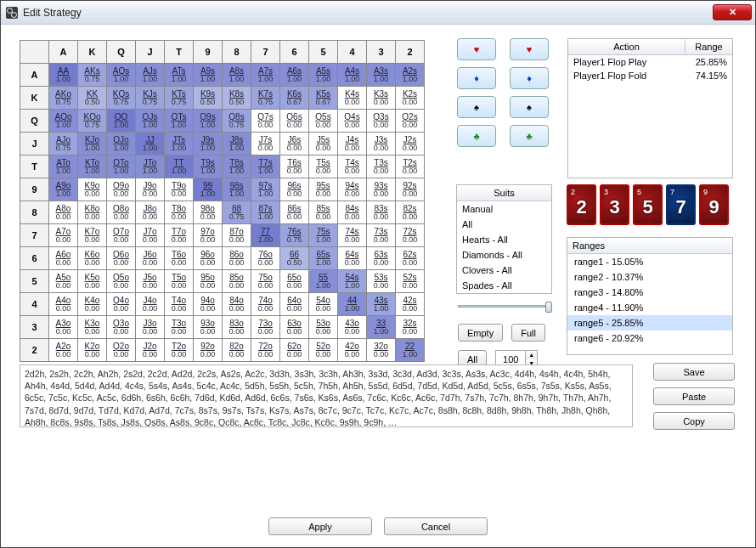 The width and height of the screenshot is (756, 548). What do you see at coordinates (93, 167) in the screenshot?
I see `hand-cell: KTo1.00` at bounding box center [93, 167].